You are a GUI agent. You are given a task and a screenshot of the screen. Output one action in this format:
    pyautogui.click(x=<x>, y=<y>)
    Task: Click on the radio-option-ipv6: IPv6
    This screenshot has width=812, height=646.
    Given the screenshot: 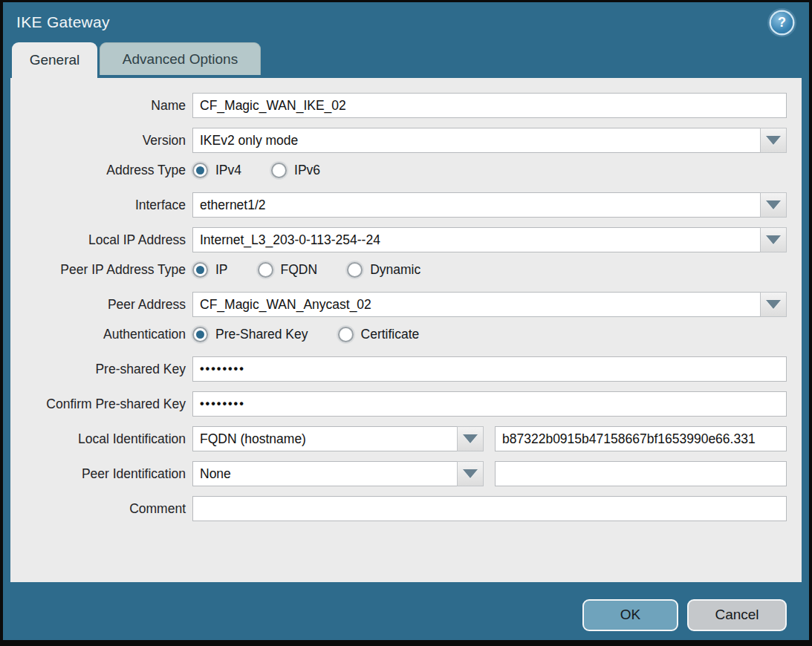 What is the action you would take?
    pyautogui.click(x=296, y=171)
    